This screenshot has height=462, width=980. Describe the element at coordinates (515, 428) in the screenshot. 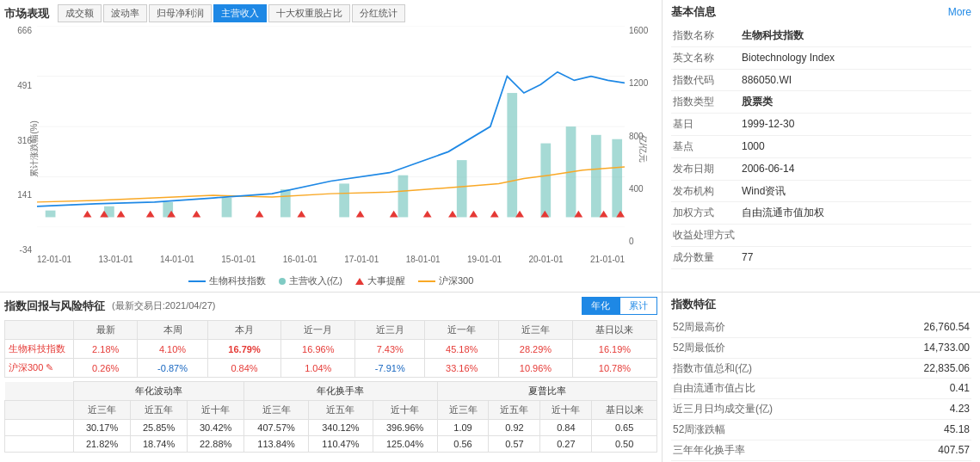

I see `rs-b5y: 0.92` at that location.